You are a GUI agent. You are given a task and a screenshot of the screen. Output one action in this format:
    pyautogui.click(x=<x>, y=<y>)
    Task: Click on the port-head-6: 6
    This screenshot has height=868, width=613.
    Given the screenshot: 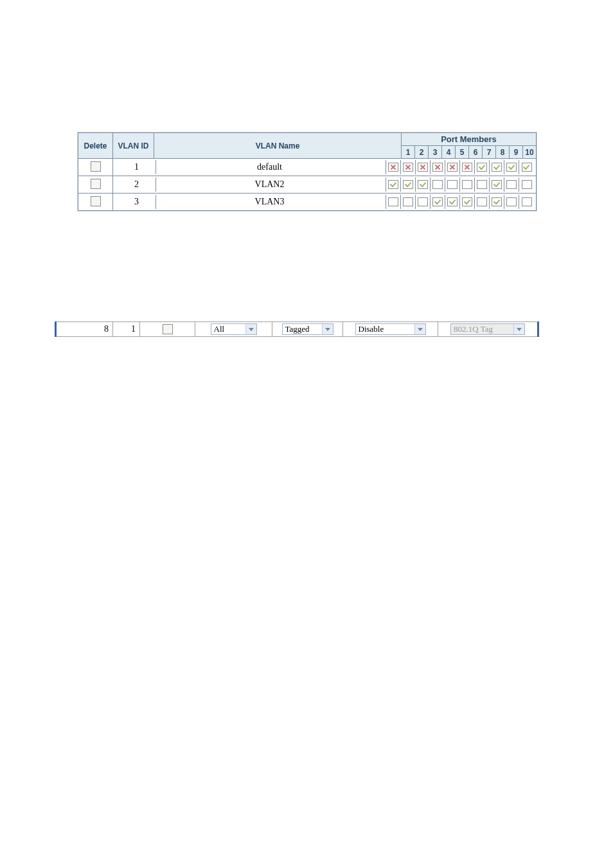 What is the action you would take?
    pyautogui.click(x=475, y=152)
    